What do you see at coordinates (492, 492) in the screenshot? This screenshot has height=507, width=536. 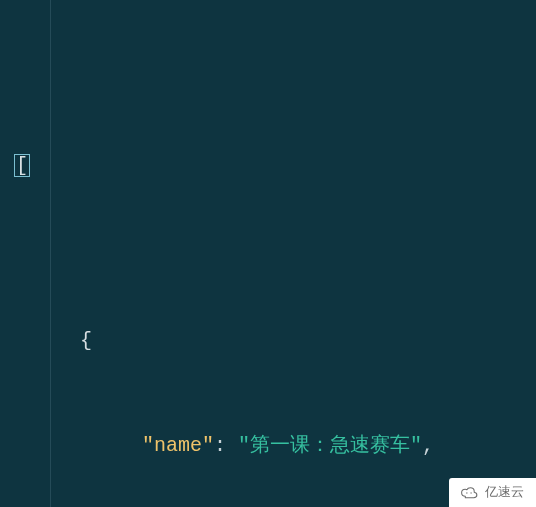 I see `watermark: 亿速云` at bounding box center [492, 492].